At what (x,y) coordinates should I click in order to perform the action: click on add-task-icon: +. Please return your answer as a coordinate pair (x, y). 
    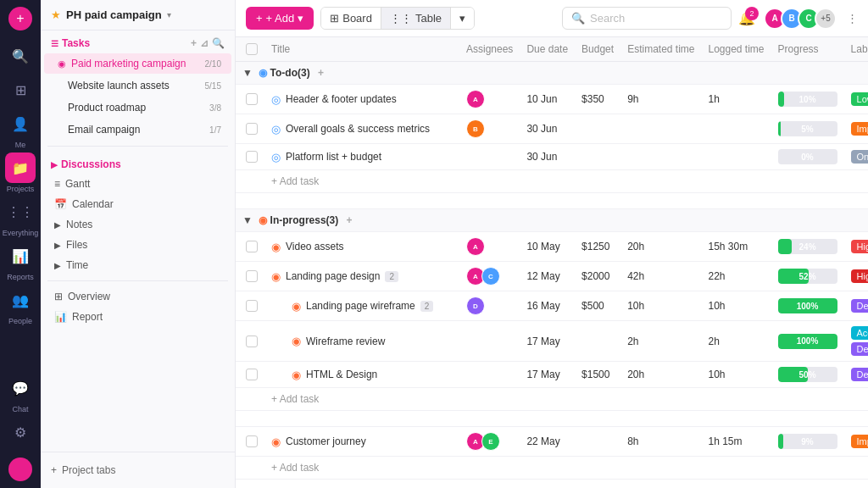
    Looking at the image, I should click on (193, 43).